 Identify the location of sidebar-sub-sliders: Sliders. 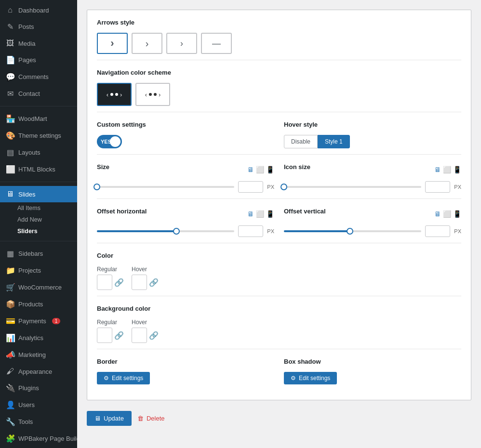
(39, 231).